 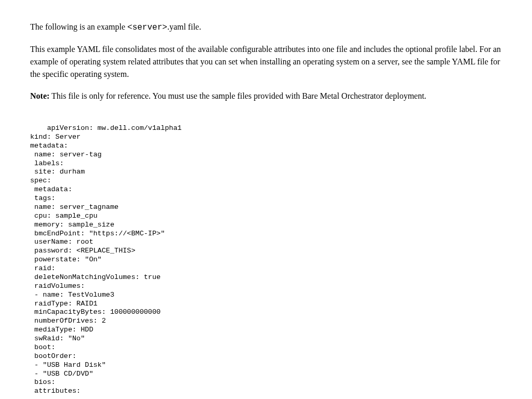 What do you see at coordinates (266, 27) in the screenshot?
I see `intro-paragraph: The following is an example <server>.yam…` at bounding box center [266, 27].